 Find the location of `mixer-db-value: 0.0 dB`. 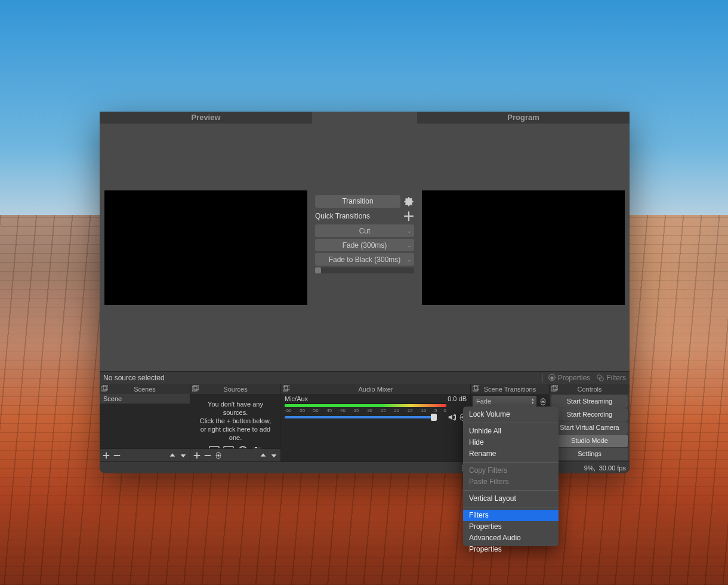

mixer-db-value: 0.0 dB is located at coordinates (457, 398).